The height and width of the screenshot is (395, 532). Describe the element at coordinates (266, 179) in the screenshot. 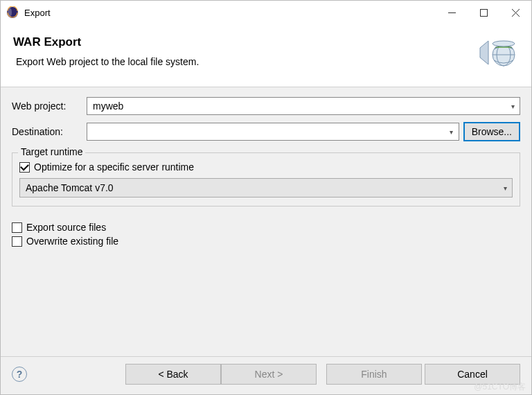

I see `target-runtime-group: Target runtime Optimize for a specific s…` at that location.